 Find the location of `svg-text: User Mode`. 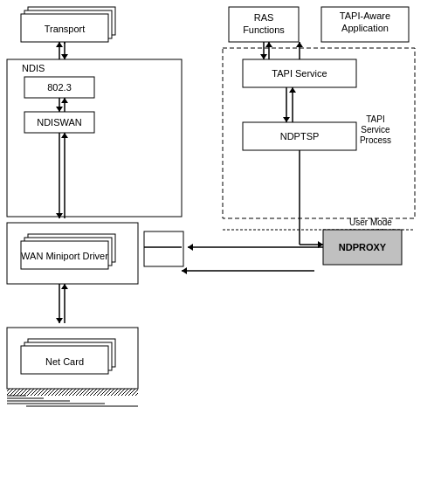

svg-text: User Mode is located at coordinates (370, 222).